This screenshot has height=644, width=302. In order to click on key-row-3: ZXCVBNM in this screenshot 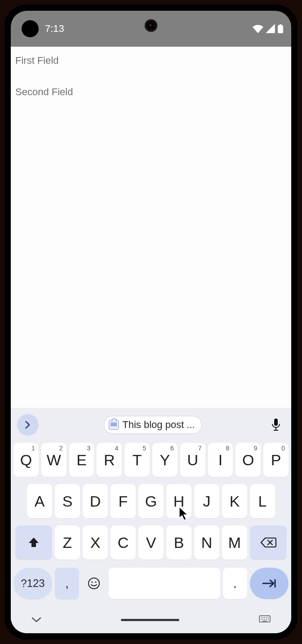, I will do `click(151, 543)`.